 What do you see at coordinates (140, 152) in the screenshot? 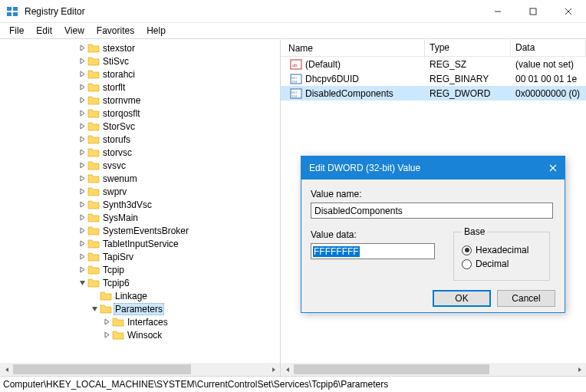
I see `tree-item: storvsc` at bounding box center [140, 152].